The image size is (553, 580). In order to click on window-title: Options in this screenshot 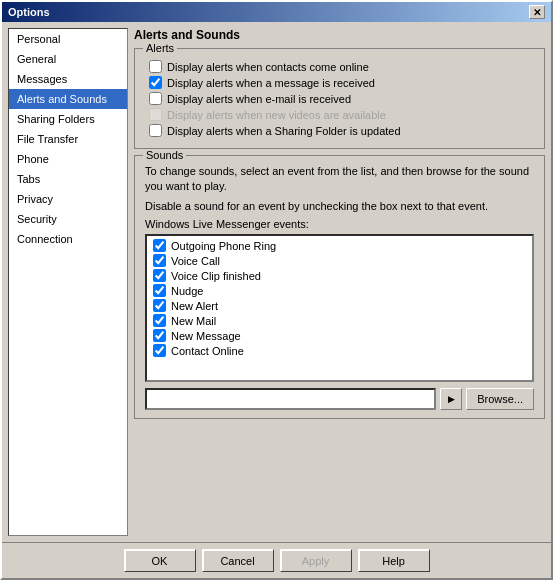, I will do `click(29, 12)`.